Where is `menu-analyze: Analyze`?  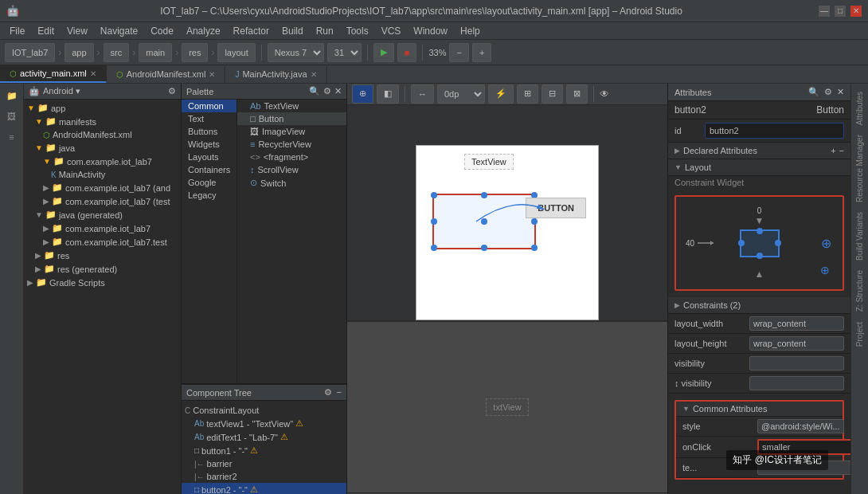 menu-analyze: Analyze is located at coordinates (204, 31).